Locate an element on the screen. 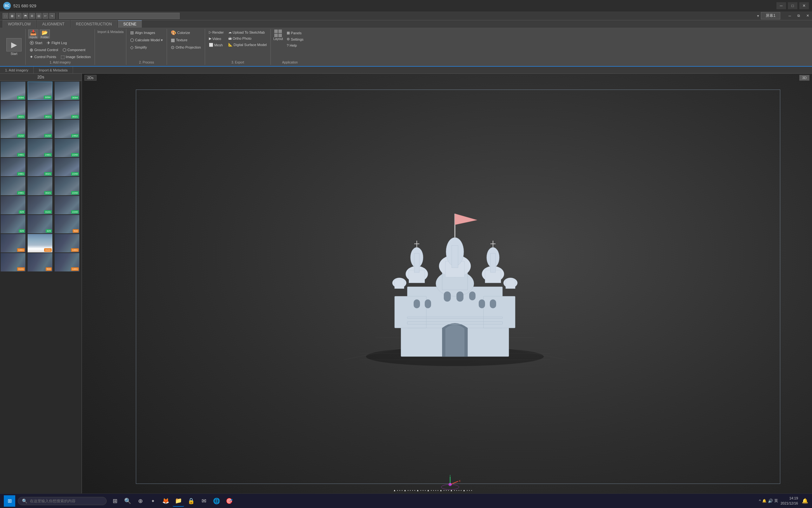 This screenshot has height=508, width=812. image-thumb-4: 3021 is located at coordinates (40, 110).